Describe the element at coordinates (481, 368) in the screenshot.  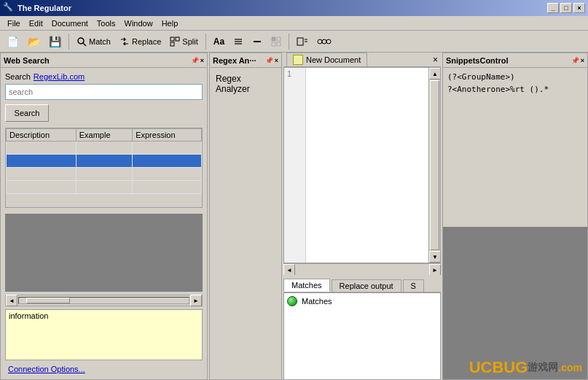
I see `watermark-uc: UC` at that location.